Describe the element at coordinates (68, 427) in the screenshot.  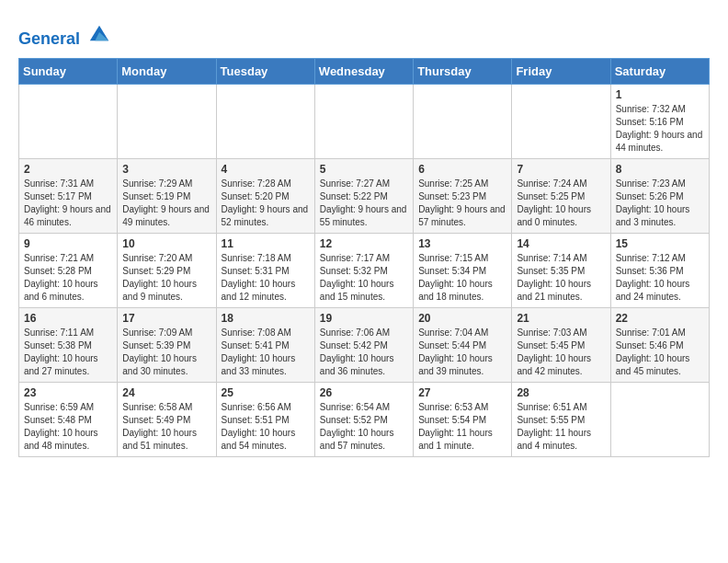
I see `day-info: Sunrise: 6:59 AM Sunset: 5:48 PM Dayligh…` at that location.